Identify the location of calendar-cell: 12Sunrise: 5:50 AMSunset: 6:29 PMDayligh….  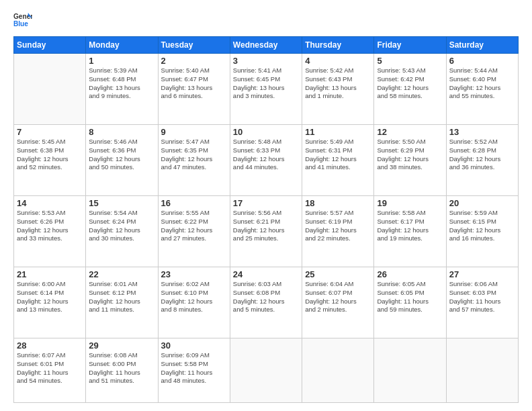
(410, 161).